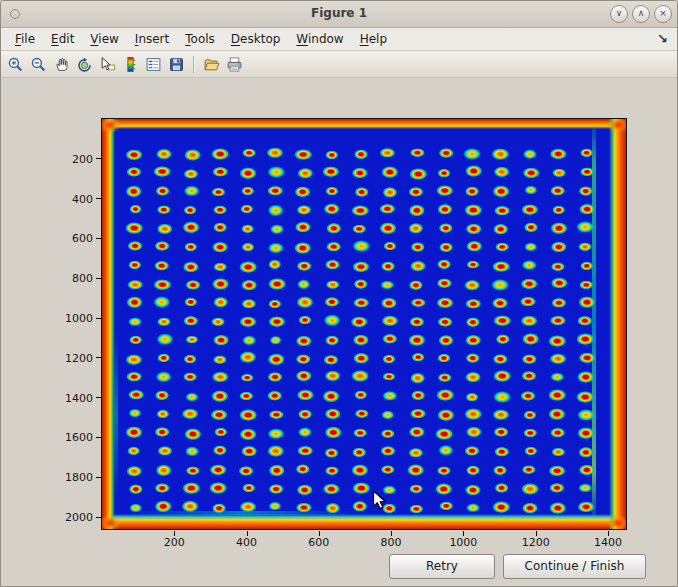 The image size is (678, 587). I want to click on toolbar-save-button, so click(176, 64).